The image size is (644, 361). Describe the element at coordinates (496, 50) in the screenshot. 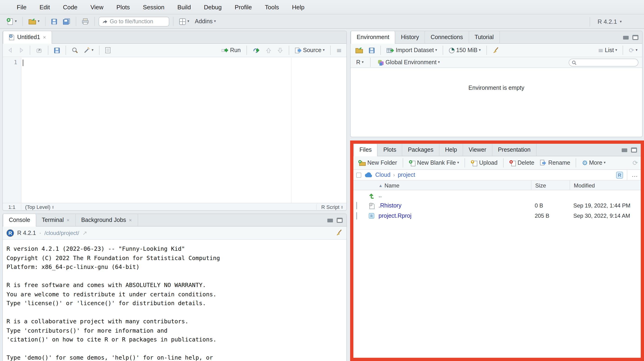

I see `clear-workspace-button` at that location.